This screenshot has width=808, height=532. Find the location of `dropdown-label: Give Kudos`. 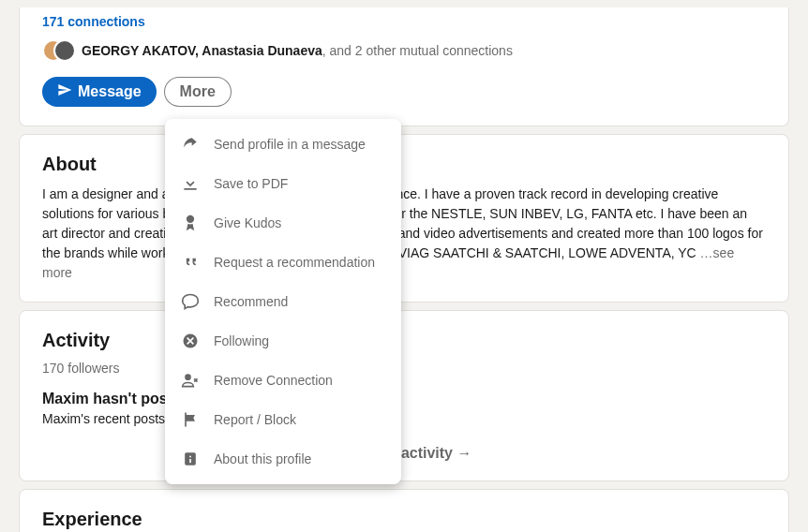

dropdown-label: Give Kudos is located at coordinates (247, 223).